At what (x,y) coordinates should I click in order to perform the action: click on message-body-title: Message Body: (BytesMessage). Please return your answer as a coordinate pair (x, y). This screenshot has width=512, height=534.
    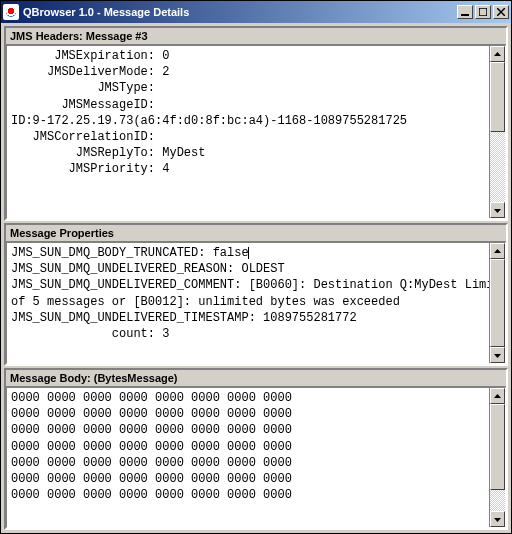
    Looking at the image, I should click on (256, 378).